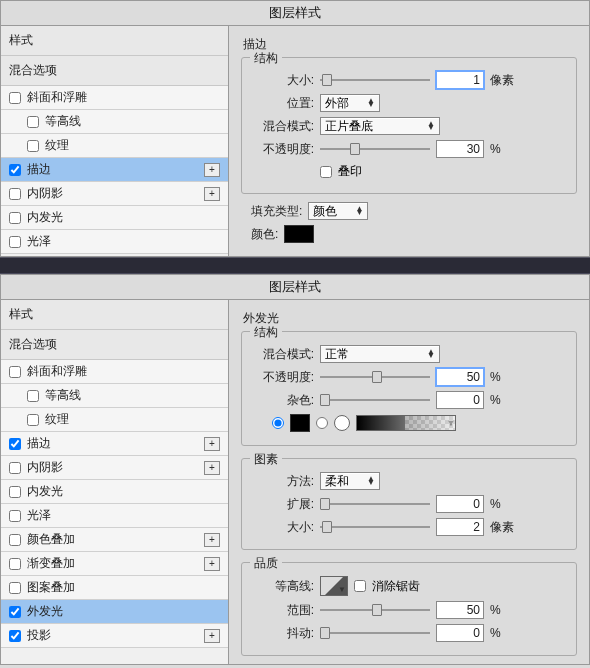 The width and height of the screenshot is (590, 668). Describe the element at coordinates (410, 318) in the screenshot. I see `section-title: 外发光` at that location.